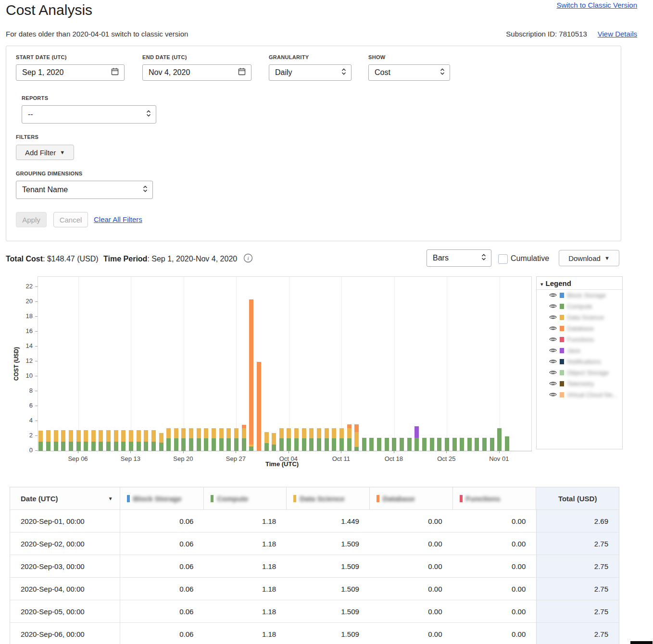  What do you see at coordinates (111, 499) in the screenshot?
I see `sort-caret-icon: ▼` at bounding box center [111, 499].